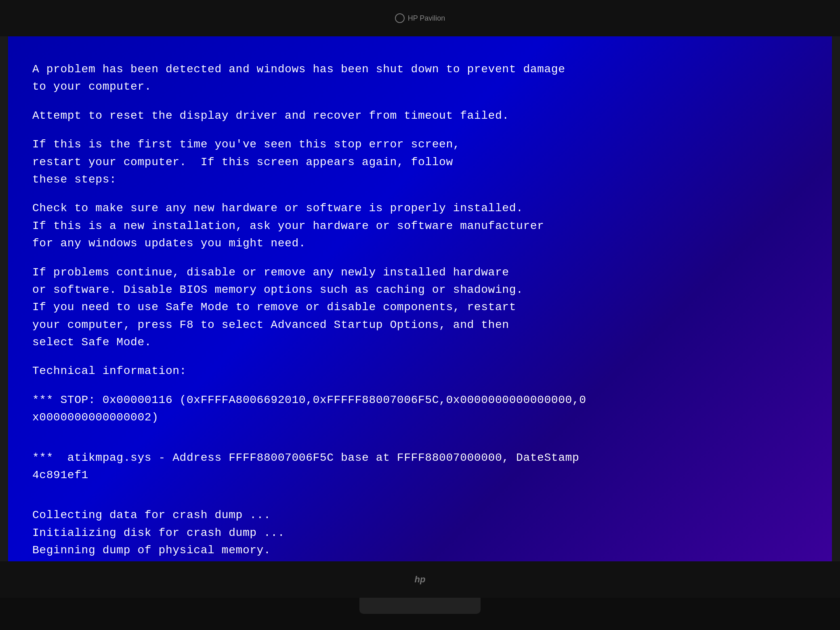 This screenshot has width=840, height=630. What do you see at coordinates (418, 458) in the screenshot?
I see `bsod-line-18: *** atikmpag.sys - Address FFFF88007006F…` at bounding box center [418, 458].